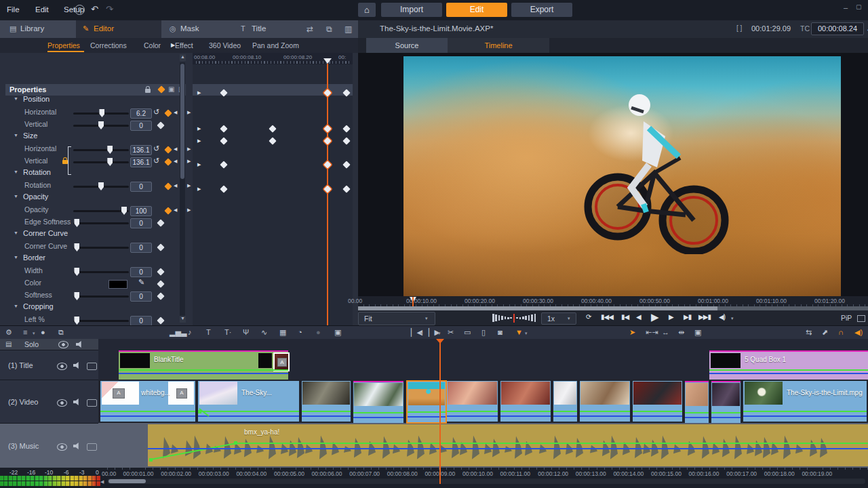 The image size is (868, 488). Describe the element at coordinates (160, 271) in the screenshot. I see `keyframe-toggle-border-width` at that location.